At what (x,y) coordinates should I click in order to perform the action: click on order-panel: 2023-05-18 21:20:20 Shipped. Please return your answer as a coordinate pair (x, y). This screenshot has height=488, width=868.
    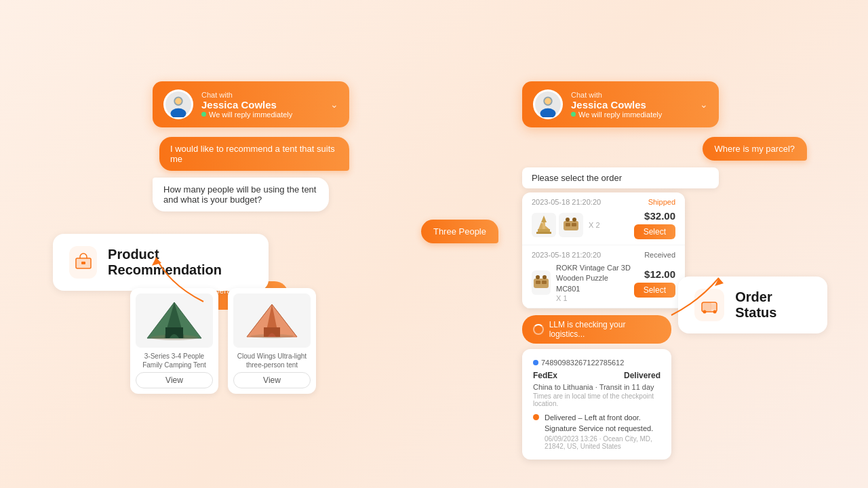
    Looking at the image, I should click on (604, 251).